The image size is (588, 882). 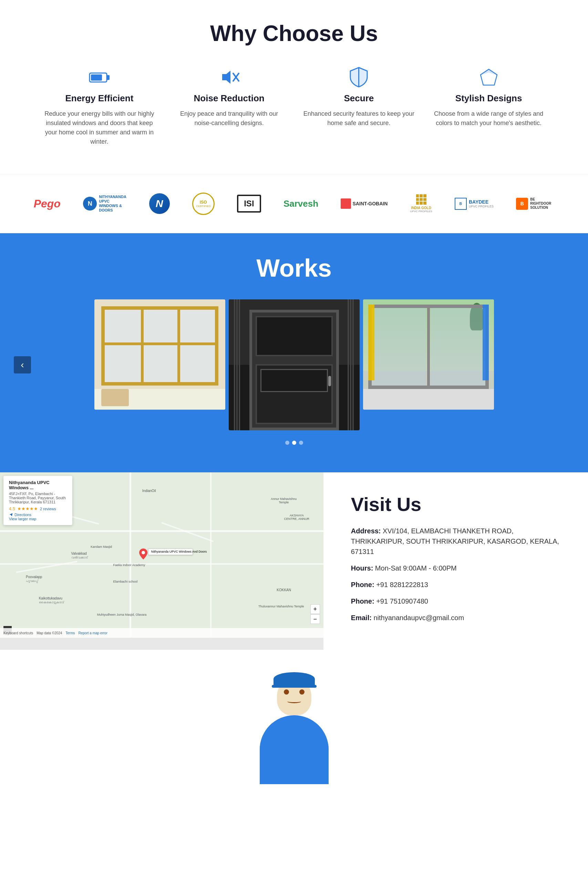 What do you see at coordinates (455, 542) in the screenshot?
I see `visit-address-value: XVI/104, ELAMBACHI THANKETH ROAD, THRIKK…` at bounding box center [455, 542].